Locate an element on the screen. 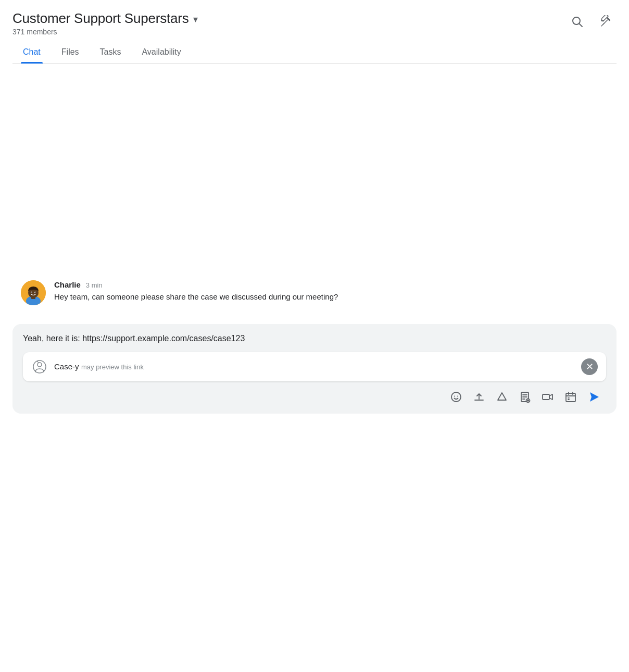 The image size is (629, 672). message-time: 3 min is located at coordinates (94, 285).